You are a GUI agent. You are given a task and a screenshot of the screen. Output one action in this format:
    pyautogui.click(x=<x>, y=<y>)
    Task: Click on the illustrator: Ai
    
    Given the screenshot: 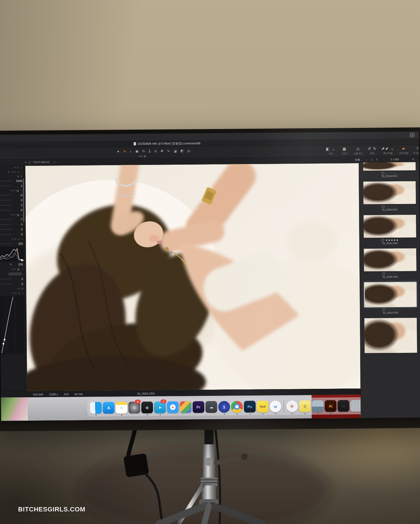 What is the action you would take?
    pyautogui.click(x=330, y=406)
    